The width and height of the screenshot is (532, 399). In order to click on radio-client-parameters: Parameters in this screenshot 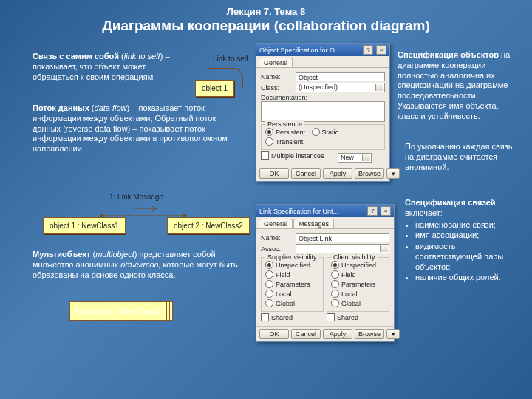, I will do `click(353, 284)`.